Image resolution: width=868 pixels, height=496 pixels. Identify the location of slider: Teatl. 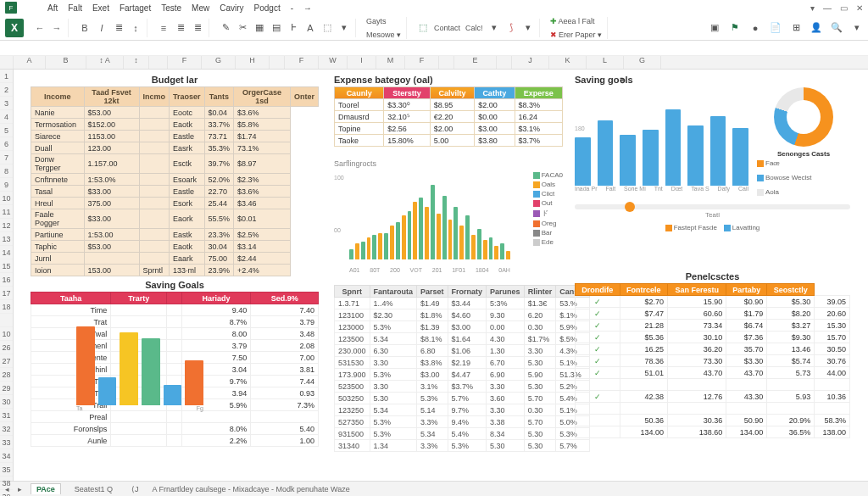
(712, 212).